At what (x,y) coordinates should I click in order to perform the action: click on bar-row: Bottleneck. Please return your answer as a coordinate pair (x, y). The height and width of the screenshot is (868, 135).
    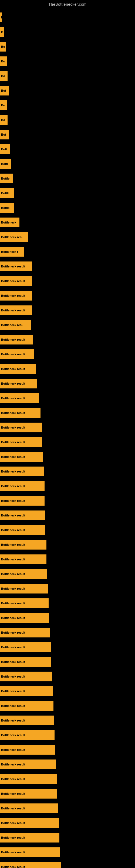
    Looking at the image, I should click on (68, 222).